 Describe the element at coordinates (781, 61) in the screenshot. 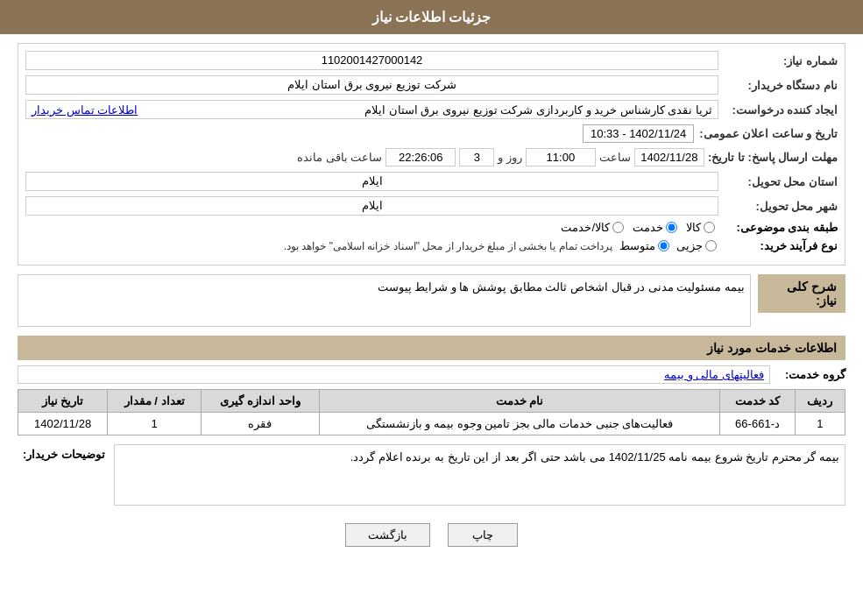

I see `need-number-label: شماره نیاز:` at that location.